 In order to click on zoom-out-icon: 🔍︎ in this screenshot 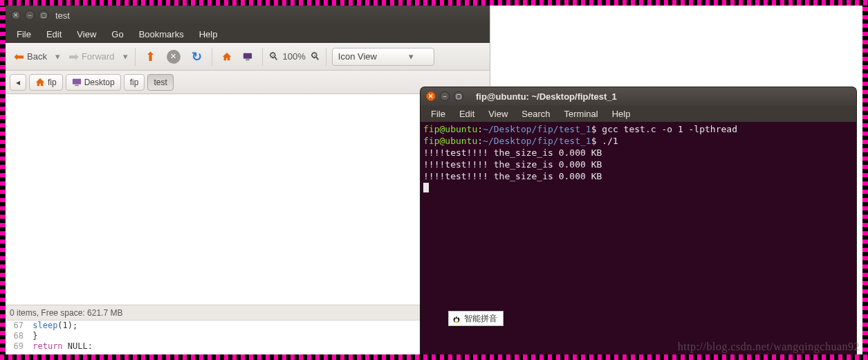, I will do `click(274, 57)`.